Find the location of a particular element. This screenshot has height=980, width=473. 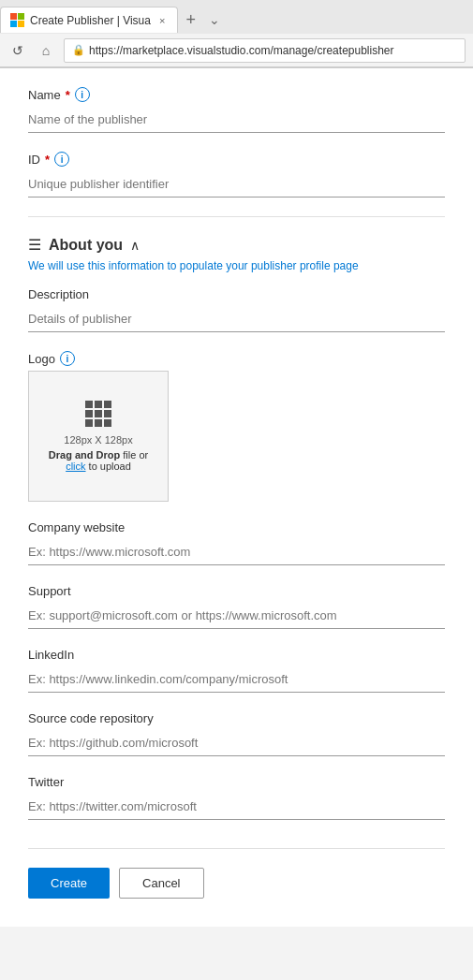

tab-bar: Create Publisher | Visua × + ⌄ is located at coordinates (236, 17).